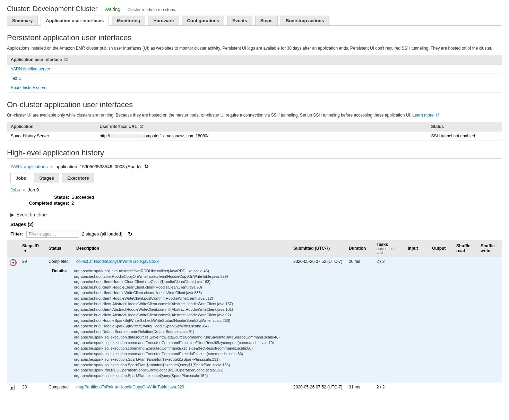 The height and width of the screenshot is (420, 509). What do you see at coordinates (465, 136) in the screenshot?
I see `cell-status: SSH tunnel not enabled` at bounding box center [465, 136].